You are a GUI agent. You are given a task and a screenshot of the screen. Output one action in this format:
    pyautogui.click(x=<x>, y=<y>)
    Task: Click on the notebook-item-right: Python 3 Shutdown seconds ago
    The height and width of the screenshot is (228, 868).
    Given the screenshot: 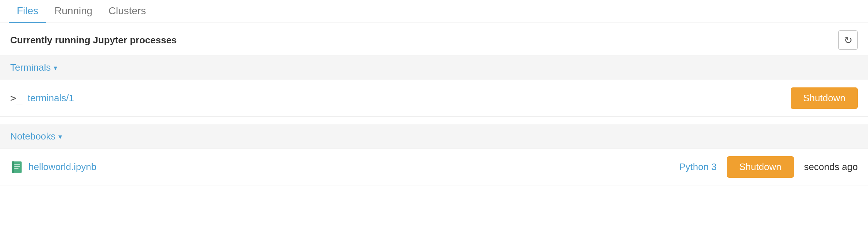 What is the action you would take?
    pyautogui.click(x=768, y=167)
    